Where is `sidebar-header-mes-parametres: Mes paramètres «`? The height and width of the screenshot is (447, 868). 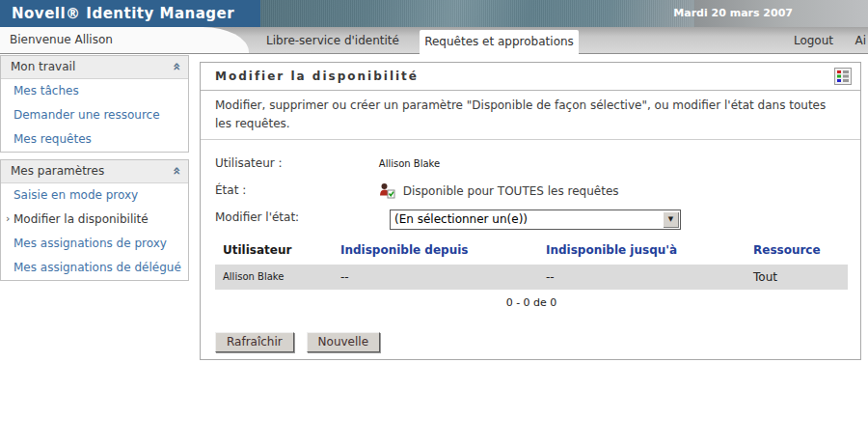 sidebar-header-mes-parametres: Mes paramètres « is located at coordinates (95, 172).